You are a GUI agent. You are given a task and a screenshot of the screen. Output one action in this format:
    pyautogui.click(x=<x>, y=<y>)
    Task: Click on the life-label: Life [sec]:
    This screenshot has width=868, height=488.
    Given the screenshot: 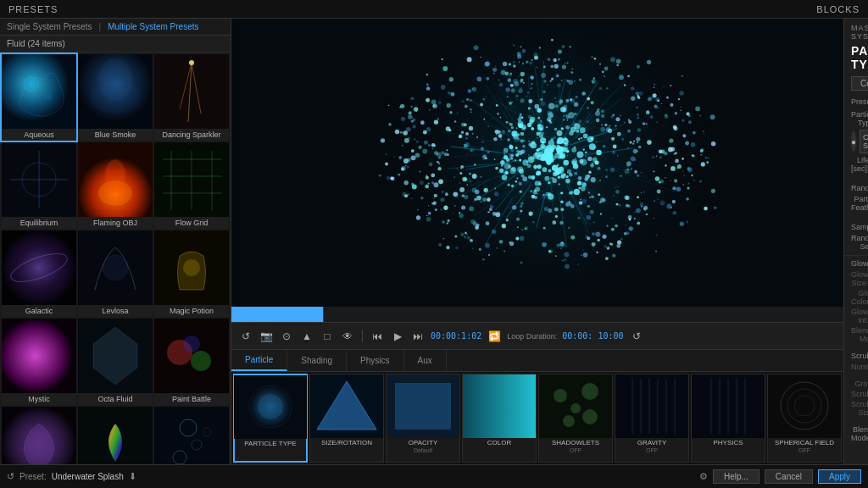 What is the action you would take?
    pyautogui.click(x=860, y=164)
    